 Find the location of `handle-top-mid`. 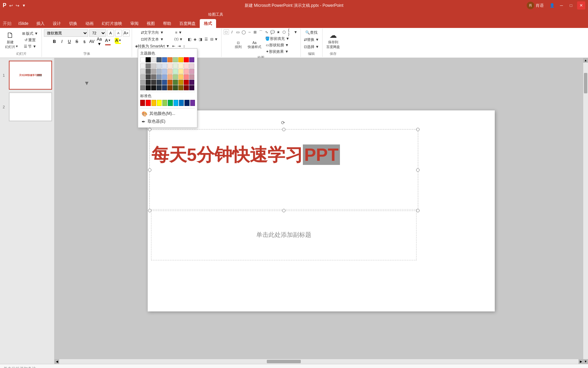

handle-top-mid is located at coordinates (284, 129).